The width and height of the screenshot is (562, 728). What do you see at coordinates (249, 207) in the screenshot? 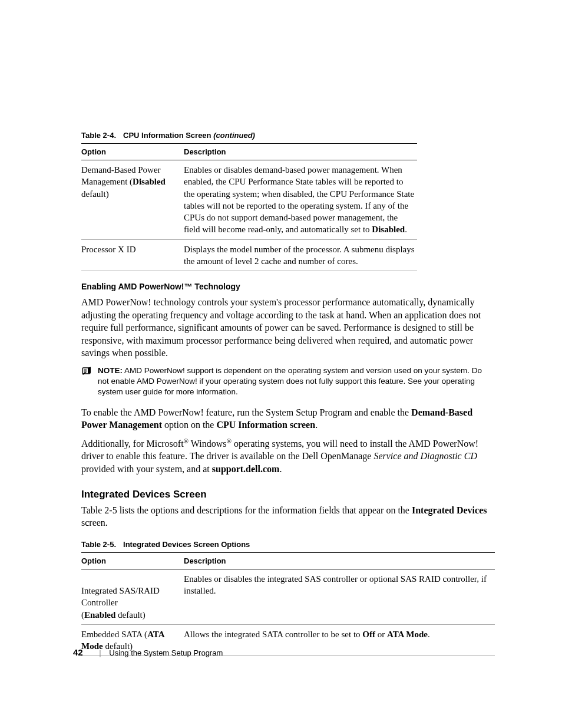
I see `cpu-info-table: Option Description Demand-Based Power Ma…` at bounding box center [249, 207].